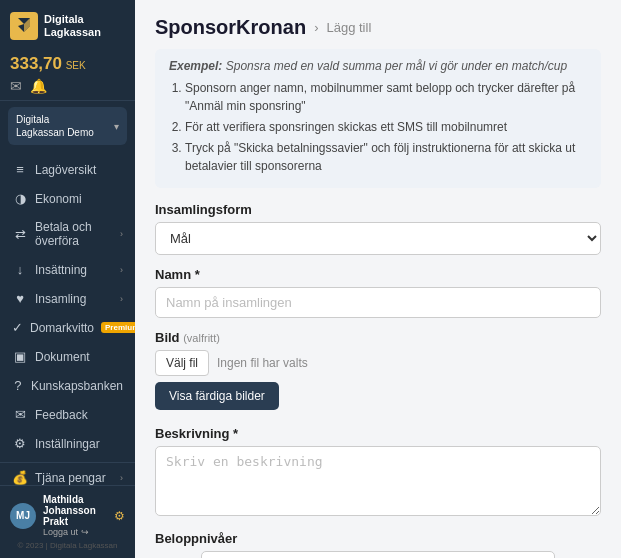 The width and height of the screenshot is (621, 558). Describe the element at coordinates (116, 126) in the screenshot. I see `chevron-down-icon: ▾` at that location.